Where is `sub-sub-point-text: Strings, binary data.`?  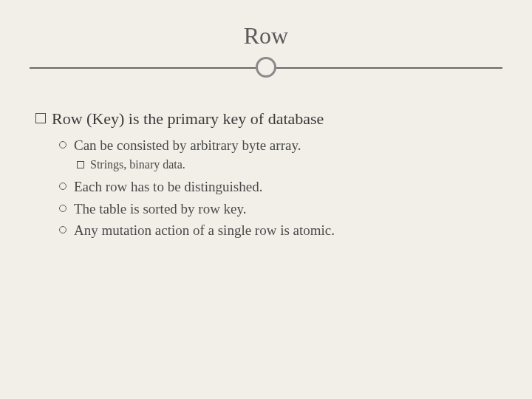
sub-sub-point-text: Strings, binary data. is located at coordinates (137, 166).